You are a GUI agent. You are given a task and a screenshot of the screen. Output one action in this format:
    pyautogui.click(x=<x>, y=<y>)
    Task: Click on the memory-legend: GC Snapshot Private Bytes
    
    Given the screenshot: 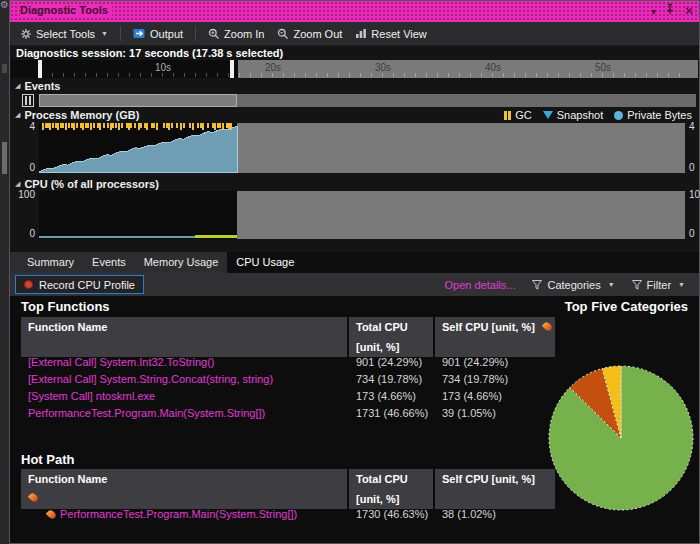 What is the action you would take?
    pyautogui.click(x=598, y=115)
    